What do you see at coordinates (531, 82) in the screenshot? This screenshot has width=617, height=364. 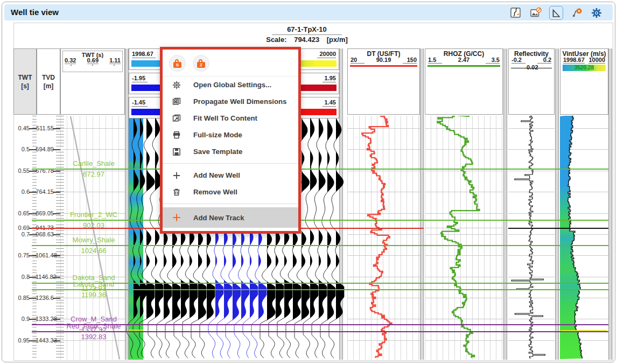 I see `reflectivity-track-header: Reflectivity -0.2 0.2 -0.02` at bounding box center [531, 82].